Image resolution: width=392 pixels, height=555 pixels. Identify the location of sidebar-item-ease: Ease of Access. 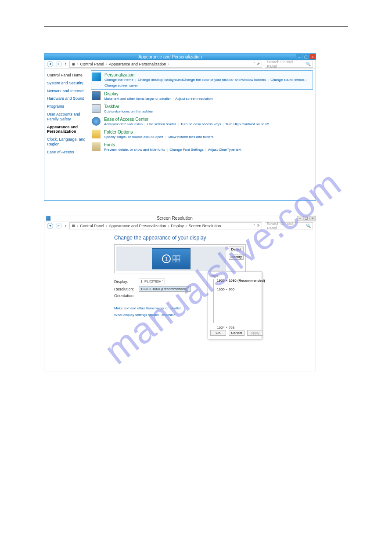
(66, 152).